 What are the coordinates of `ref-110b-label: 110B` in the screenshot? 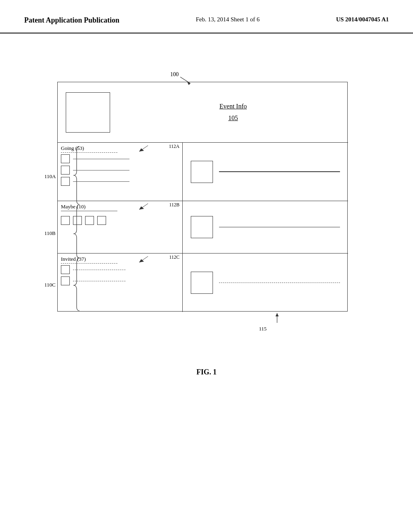 It's located at (50, 233).